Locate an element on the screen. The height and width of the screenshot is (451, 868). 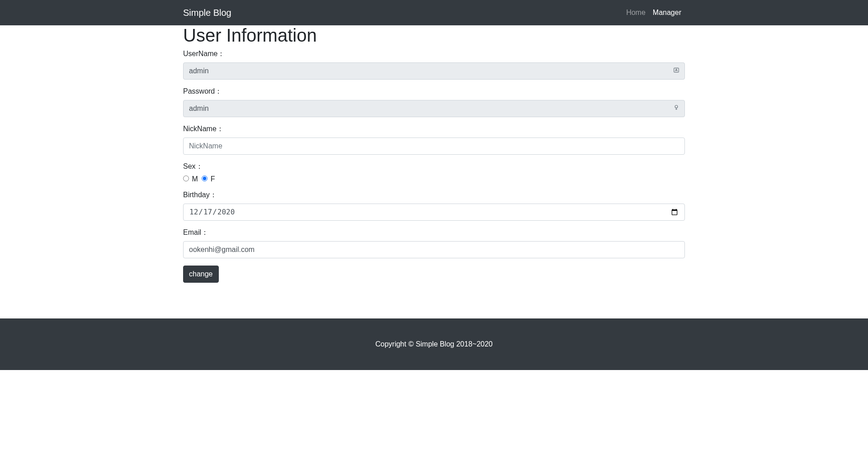
email-label: Email： is located at coordinates (196, 233).